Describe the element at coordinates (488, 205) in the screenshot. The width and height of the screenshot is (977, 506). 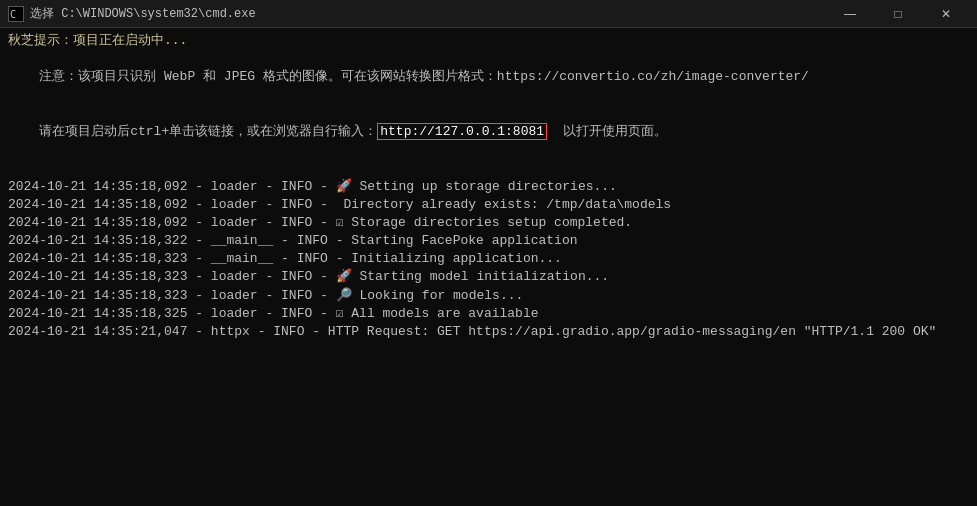
I see `log-line-2: 2024-10-21 14:35:18,092 - loader - INFO …` at that location.